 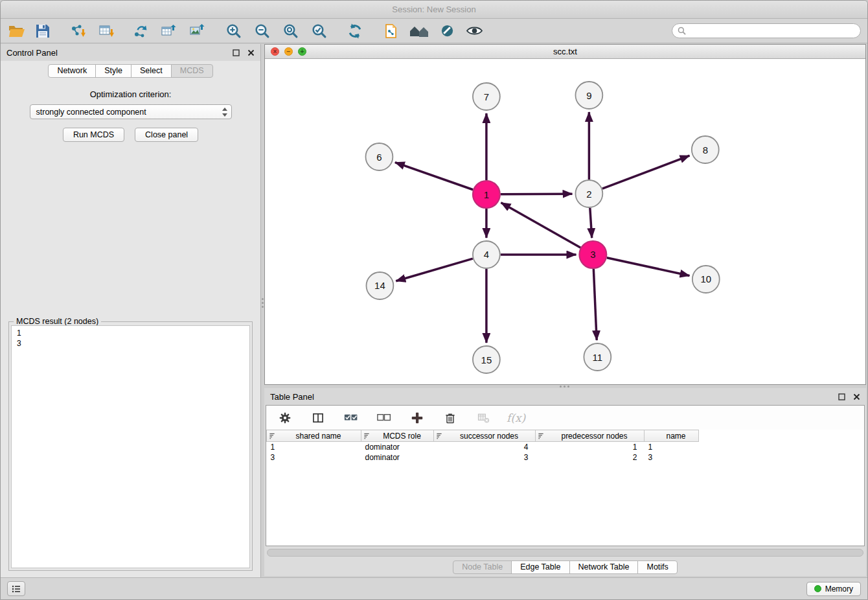 What do you see at coordinates (166, 135) in the screenshot?
I see `close-panel-button: Close panel` at bounding box center [166, 135].